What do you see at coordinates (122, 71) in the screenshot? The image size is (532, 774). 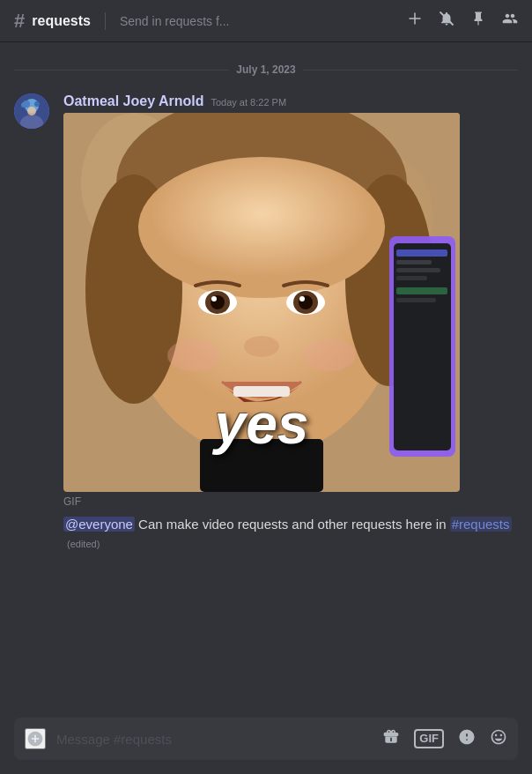 I see `divider-line-left` at bounding box center [122, 71].